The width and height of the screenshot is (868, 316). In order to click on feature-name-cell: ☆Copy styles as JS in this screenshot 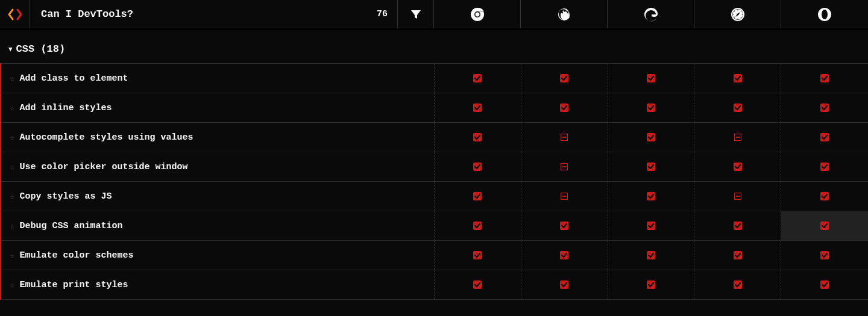, I will do `click(218, 196)`.